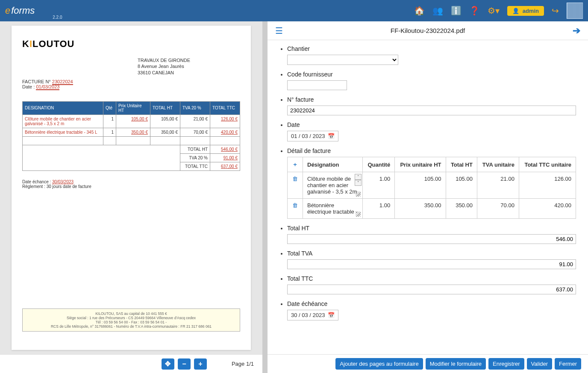  I want to click on logout-icon: ↪, so click(556, 11).